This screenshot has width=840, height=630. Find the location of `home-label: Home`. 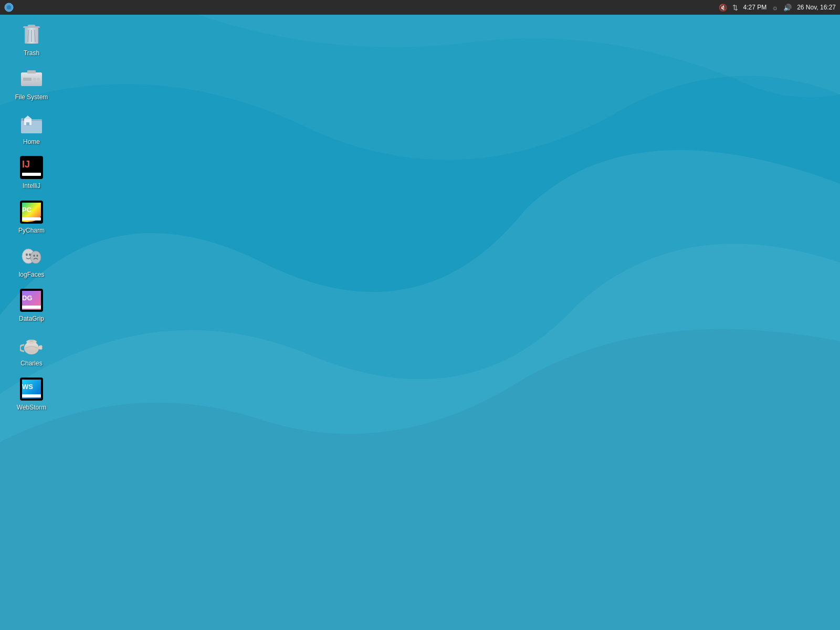

home-label: Home is located at coordinates (32, 142).